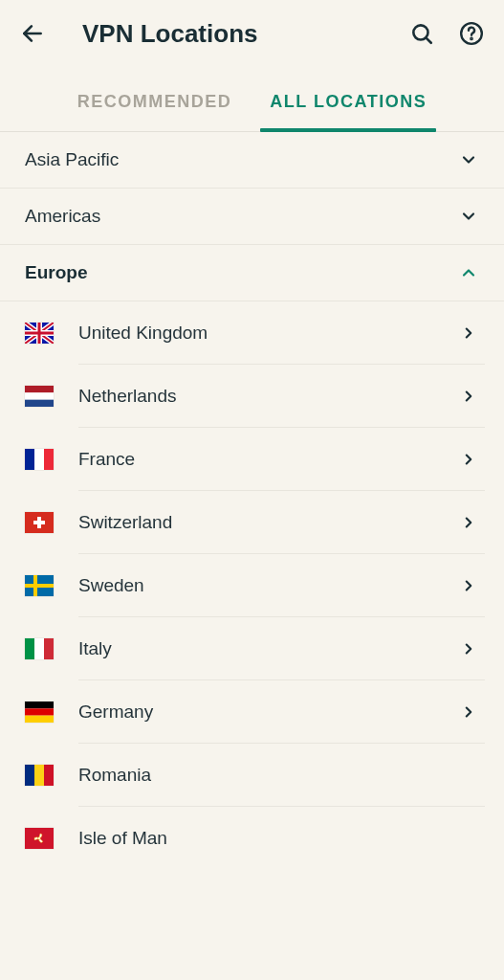 This screenshot has height=980, width=504. What do you see at coordinates (252, 459) in the screenshot?
I see `country-france: France` at bounding box center [252, 459].